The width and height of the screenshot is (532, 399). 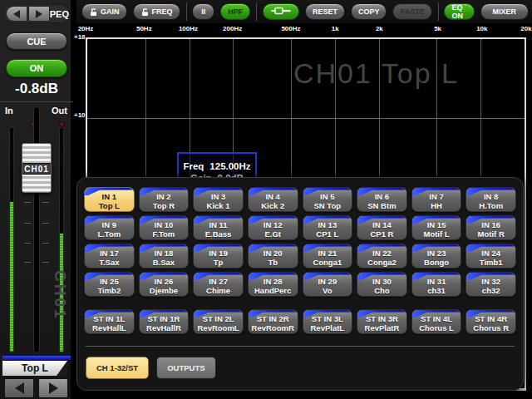 I want to click on mixer-button: MIXER, so click(x=505, y=12).